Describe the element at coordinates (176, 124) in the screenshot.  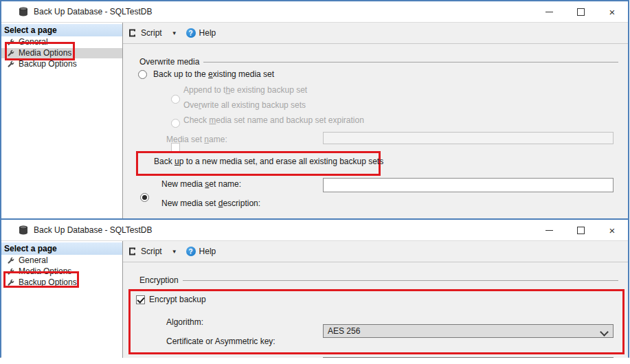
I see `radio-overwrite-backup-sets` at that location.